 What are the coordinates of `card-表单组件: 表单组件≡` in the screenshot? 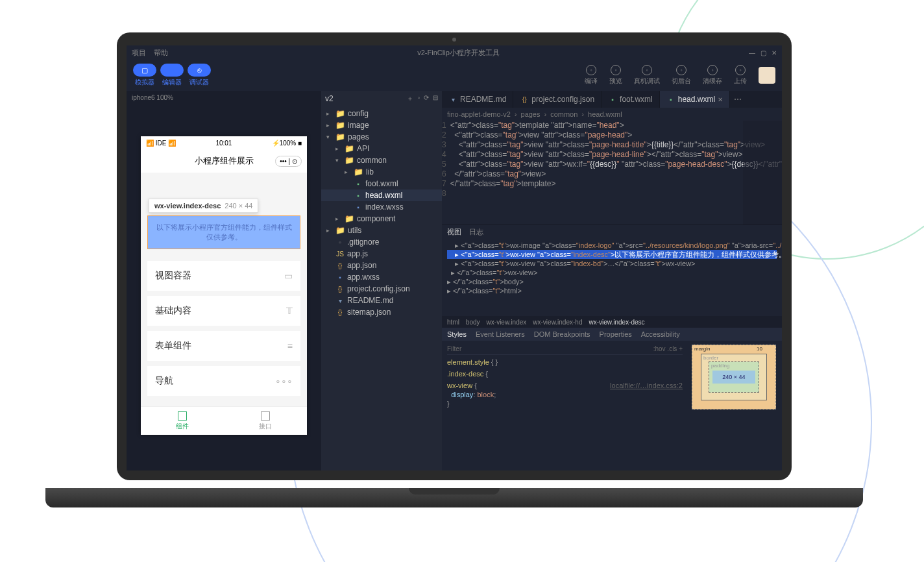 It's located at (224, 346).